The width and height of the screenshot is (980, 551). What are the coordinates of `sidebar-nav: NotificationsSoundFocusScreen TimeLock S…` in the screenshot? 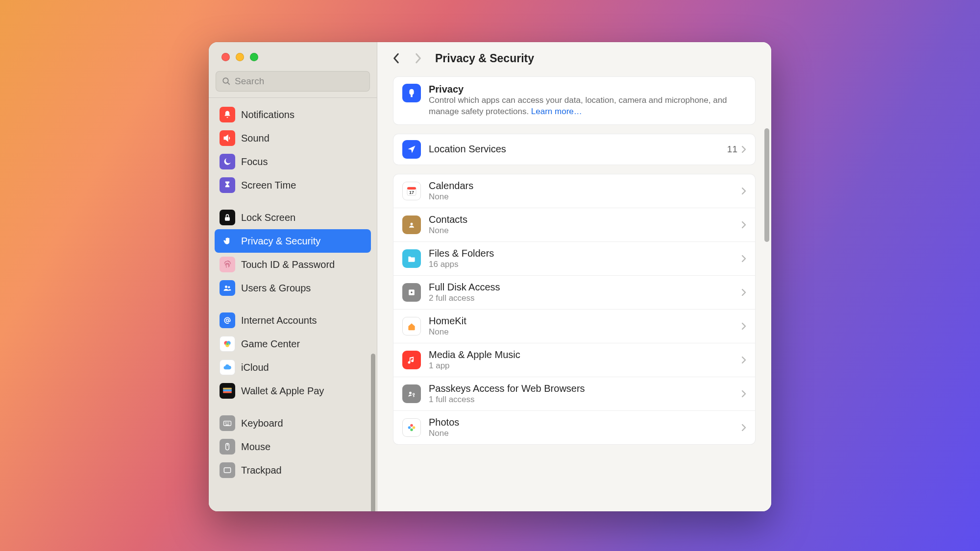 It's located at (293, 305).